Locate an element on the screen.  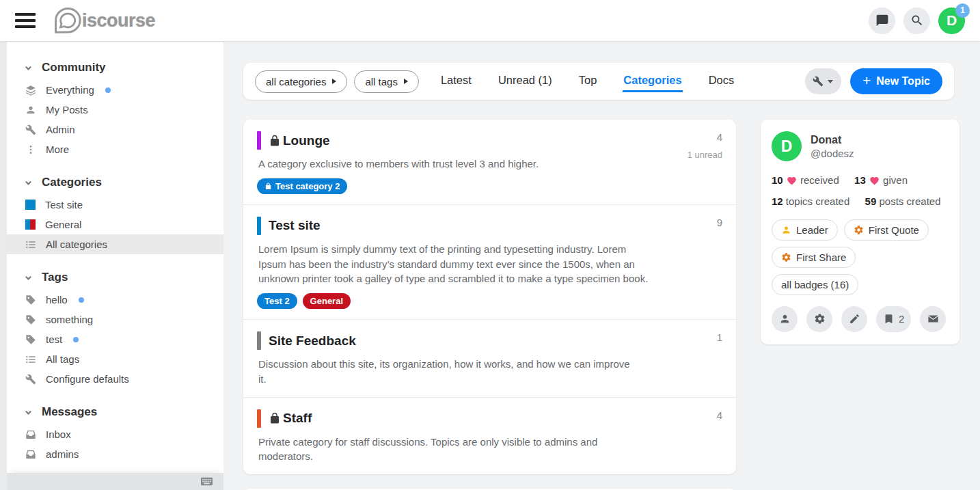
user-username: @dodesz is located at coordinates (832, 153).